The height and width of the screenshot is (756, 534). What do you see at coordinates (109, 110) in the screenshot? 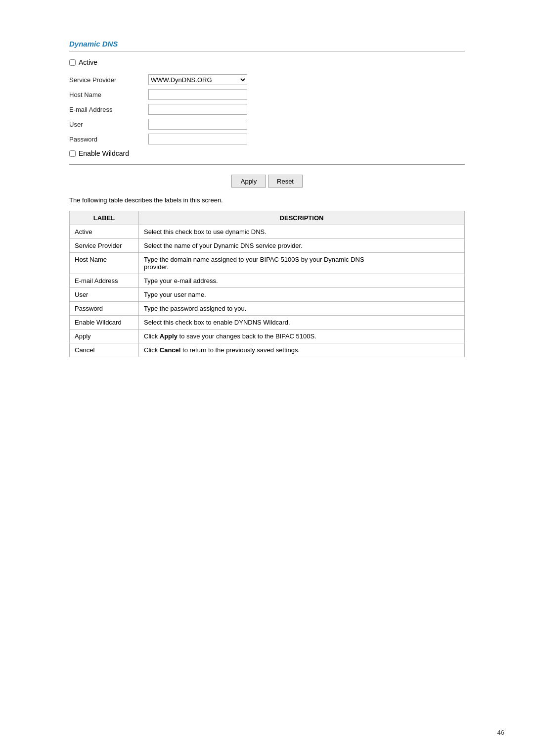
I see `email-label: E-mail Address` at bounding box center [109, 110].